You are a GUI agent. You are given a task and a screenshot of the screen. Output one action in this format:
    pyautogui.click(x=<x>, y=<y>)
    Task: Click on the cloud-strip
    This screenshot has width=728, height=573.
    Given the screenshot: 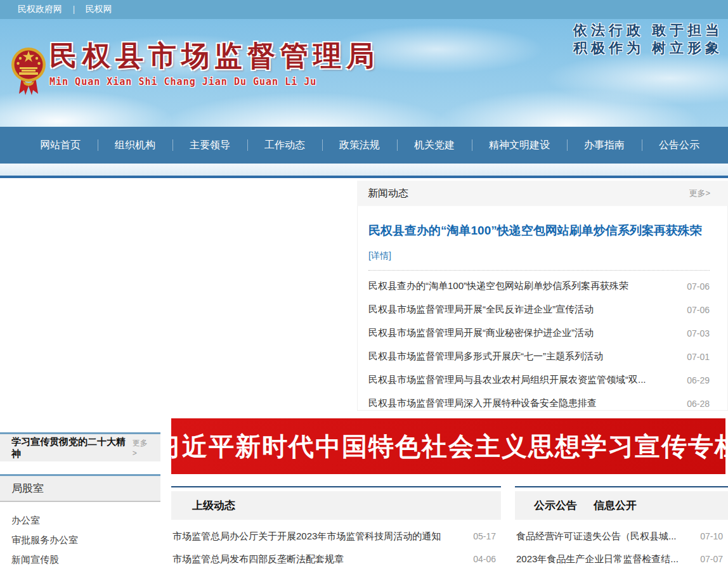 What is the action you would take?
    pyautogui.click(x=364, y=170)
    